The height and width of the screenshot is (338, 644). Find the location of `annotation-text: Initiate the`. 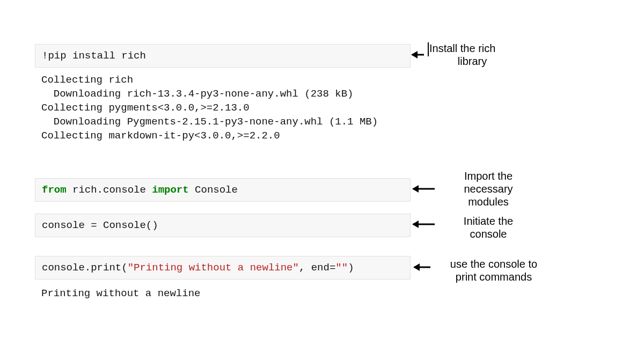

annotation-text: Initiate the is located at coordinates (488, 221).